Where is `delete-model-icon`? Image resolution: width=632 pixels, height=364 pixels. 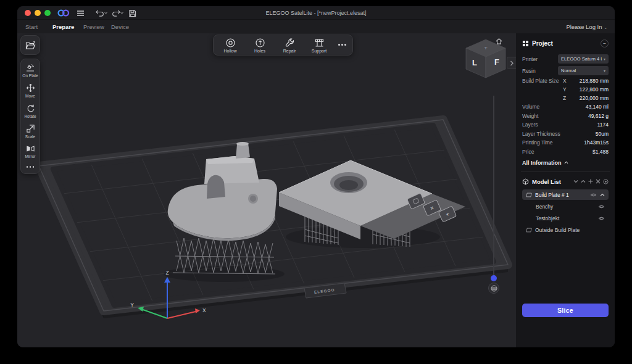
delete-model-icon is located at coordinates (598, 181).